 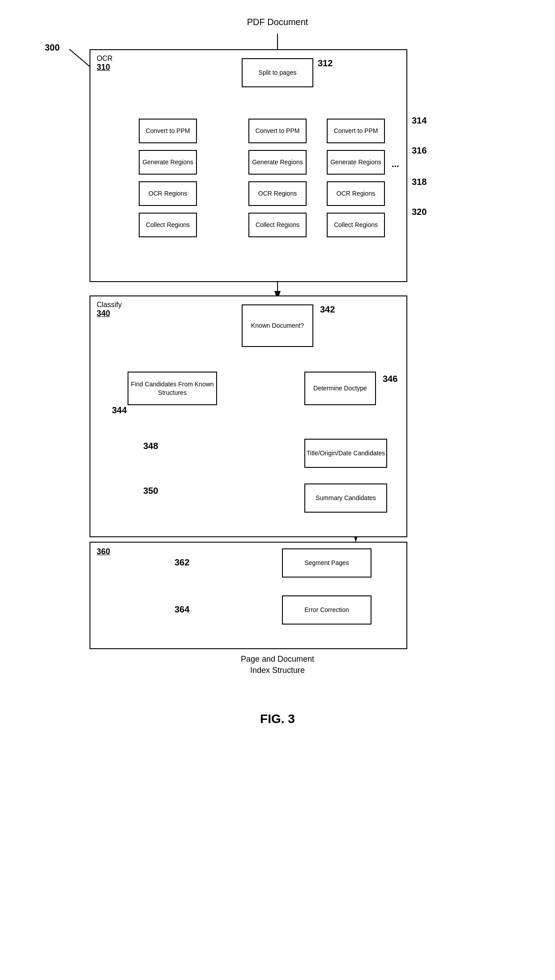 I want to click on ref-318: 318, so click(x=419, y=182).